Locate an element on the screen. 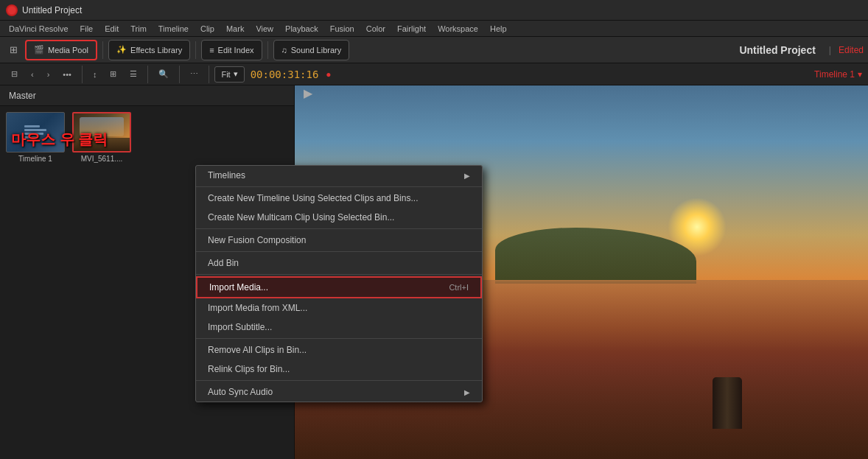 This screenshot has width=868, height=459. ctx-import-media: Import Media... Ctrl+I is located at coordinates (339, 287).